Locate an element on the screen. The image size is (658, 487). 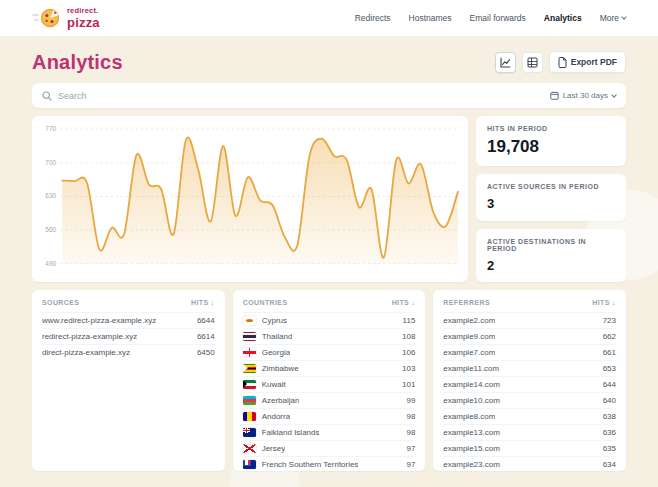
falkland-islands-flag-icon is located at coordinates (250, 432).